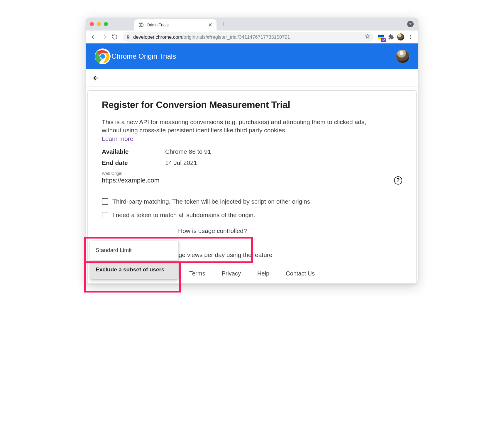 The height and width of the screenshot is (448, 504). What do you see at coordinates (252, 215) in the screenshot?
I see `subdomains-row: I need a token to match all subdomains o…` at bounding box center [252, 215].